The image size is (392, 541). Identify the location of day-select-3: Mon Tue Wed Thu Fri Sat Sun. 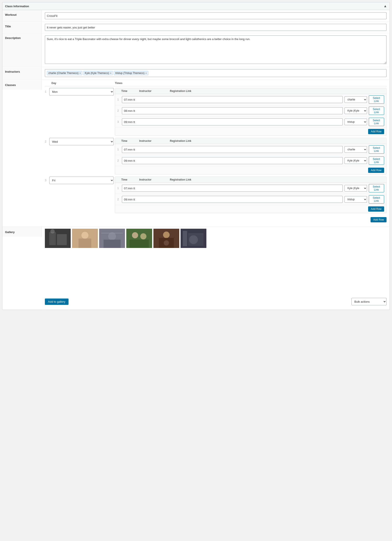
(82, 180).